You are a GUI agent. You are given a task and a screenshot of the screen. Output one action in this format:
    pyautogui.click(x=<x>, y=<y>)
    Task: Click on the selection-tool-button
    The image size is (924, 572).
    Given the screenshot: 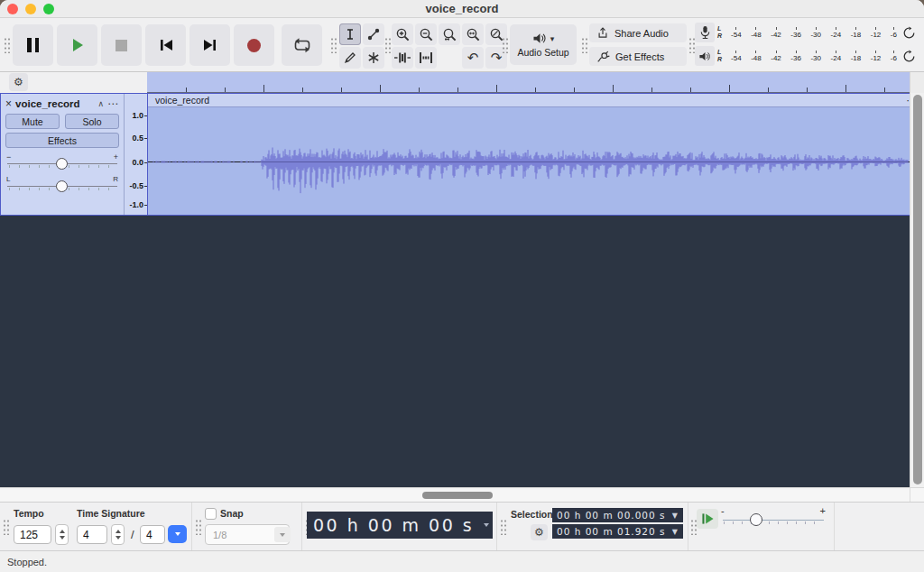 What is the action you would take?
    pyautogui.click(x=350, y=34)
    